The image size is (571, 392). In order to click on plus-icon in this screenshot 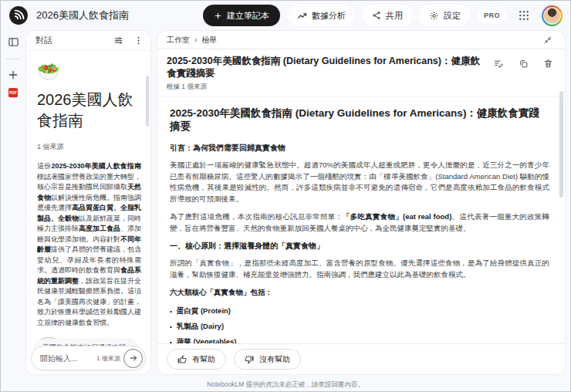, I will do `click(218, 15)`.